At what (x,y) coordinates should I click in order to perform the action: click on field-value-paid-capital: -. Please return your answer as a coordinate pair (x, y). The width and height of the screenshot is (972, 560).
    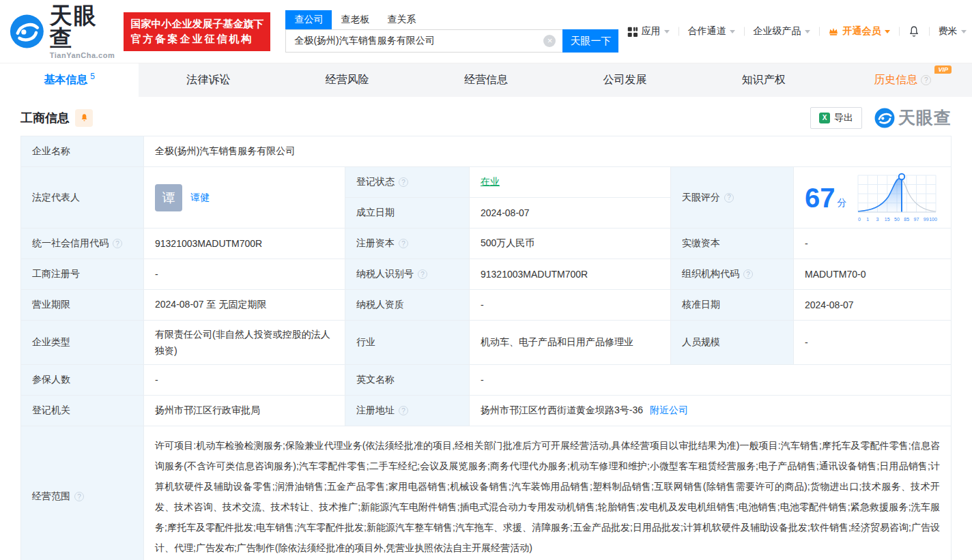
    Looking at the image, I should click on (872, 244).